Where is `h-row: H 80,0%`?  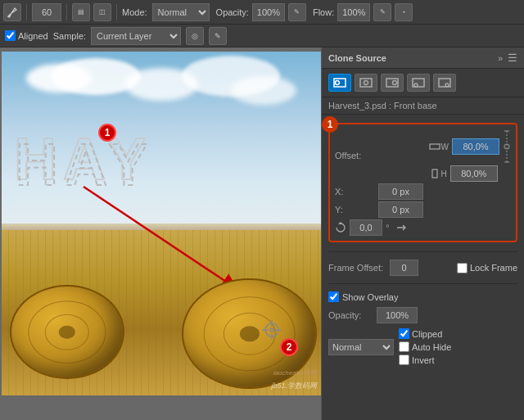
h-row: H 80,0% is located at coordinates (470, 174).